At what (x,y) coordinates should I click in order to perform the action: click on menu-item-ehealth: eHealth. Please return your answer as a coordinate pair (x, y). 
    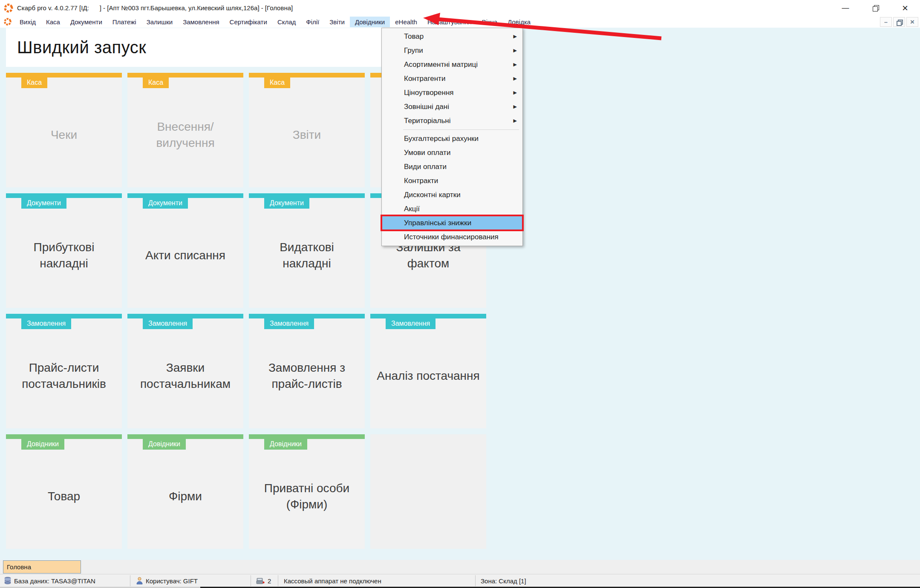
    Looking at the image, I should click on (406, 22).